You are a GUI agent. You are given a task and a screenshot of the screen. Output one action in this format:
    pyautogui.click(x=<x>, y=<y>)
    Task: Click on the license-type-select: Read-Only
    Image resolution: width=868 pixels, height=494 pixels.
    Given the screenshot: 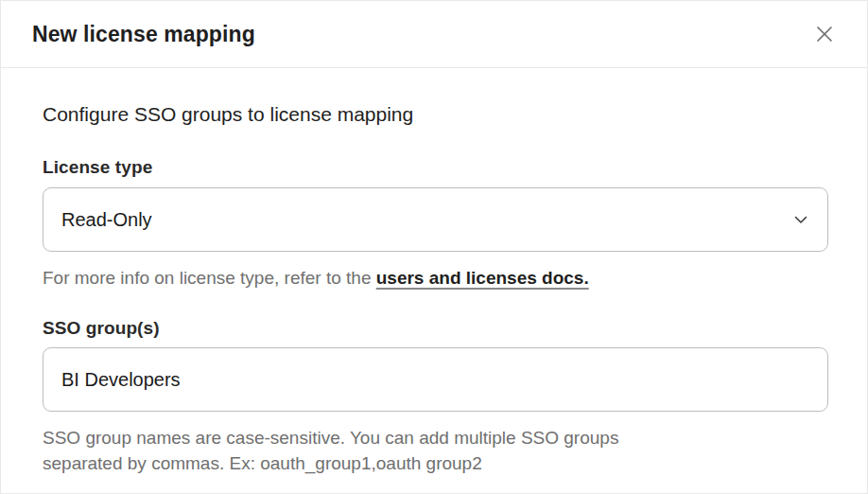 What is the action you would take?
    pyautogui.click(x=435, y=220)
    